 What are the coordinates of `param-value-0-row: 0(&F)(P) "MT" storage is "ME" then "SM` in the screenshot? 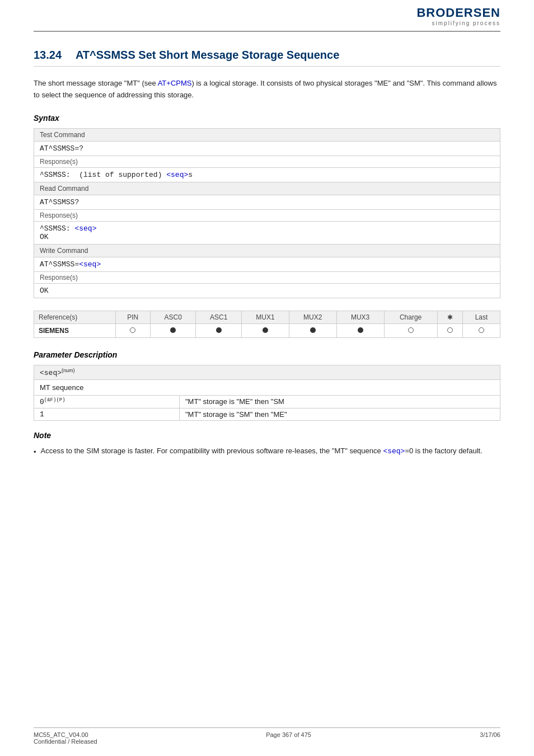 It's located at (268, 402).